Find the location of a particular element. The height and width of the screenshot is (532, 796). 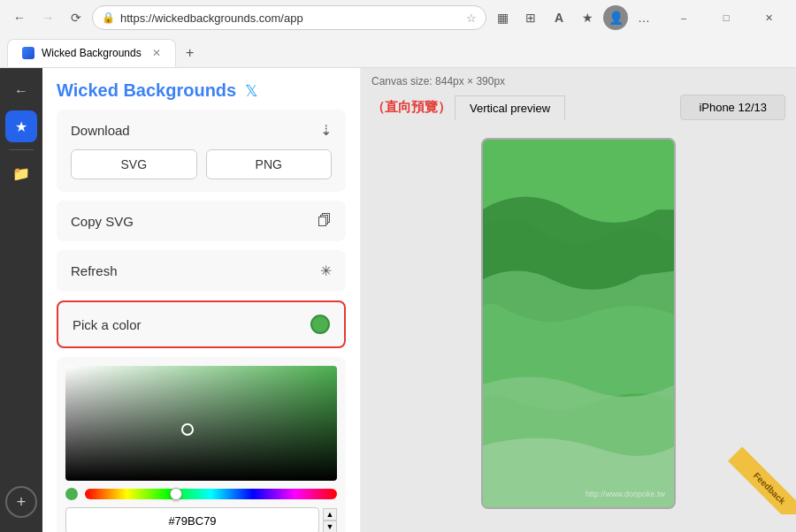

download-label: Download is located at coordinates (101, 131).